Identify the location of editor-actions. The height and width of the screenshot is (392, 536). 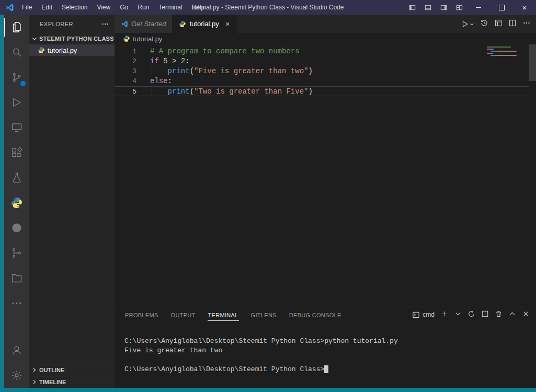
(496, 24).